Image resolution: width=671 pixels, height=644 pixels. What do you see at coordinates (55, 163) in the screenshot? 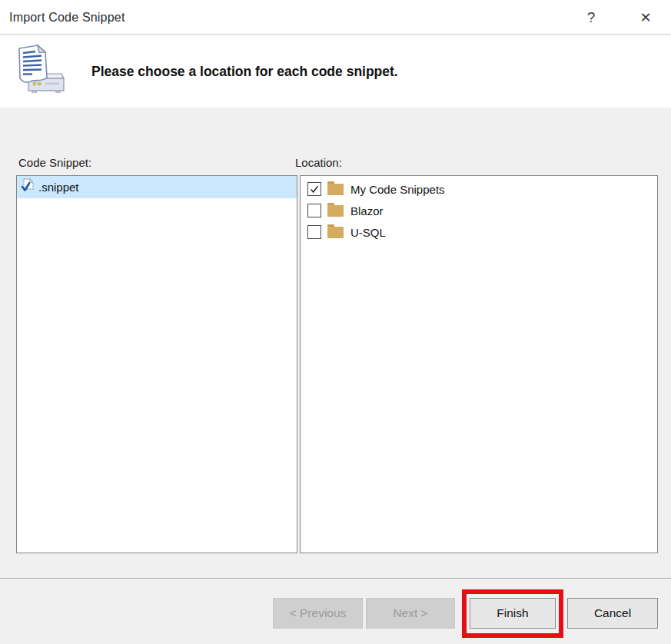
I see `code-snippet-label: Code Snippet:` at bounding box center [55, 163].